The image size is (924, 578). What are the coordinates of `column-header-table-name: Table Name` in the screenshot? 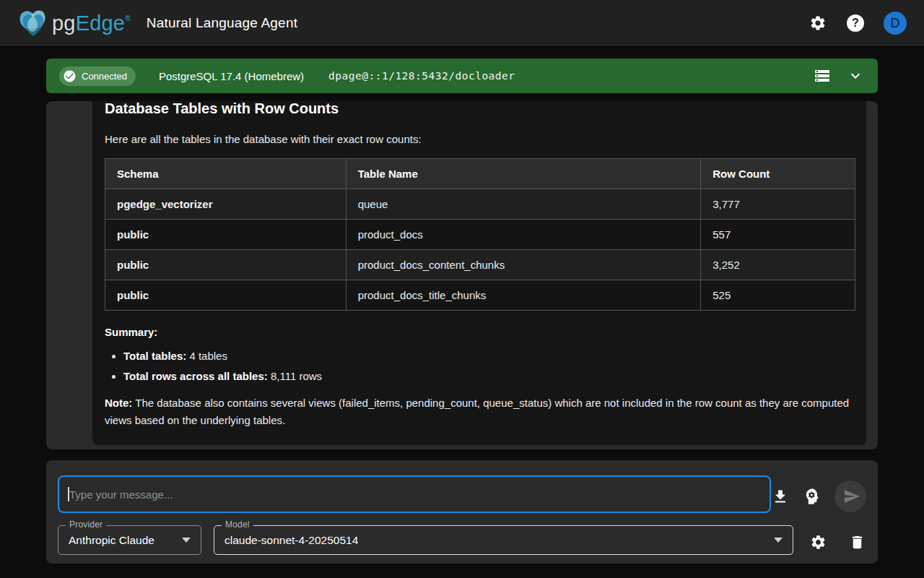 It's located at (523, 174).